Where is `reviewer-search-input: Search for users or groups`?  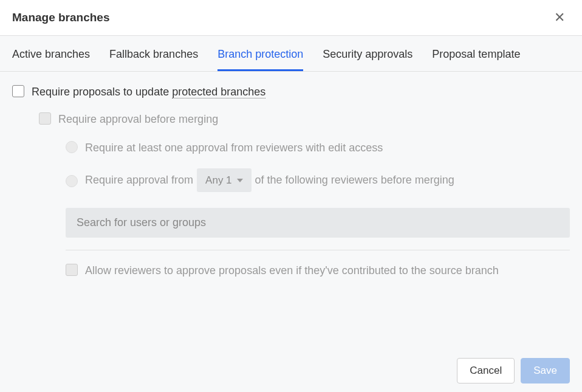 reviewer-search-input: Search for users or groups is located at coordinates (318, 222).